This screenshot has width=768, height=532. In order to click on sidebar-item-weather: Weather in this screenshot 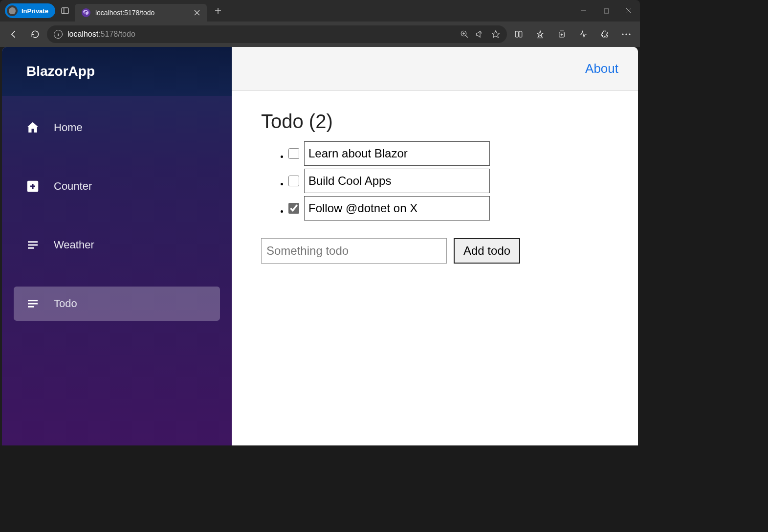, I will do `click(117, 245)`.